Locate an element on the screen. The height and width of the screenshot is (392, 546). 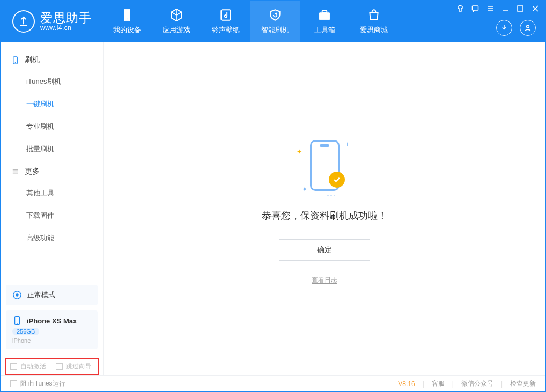
dots-icon is located at coordinates (331, 195).